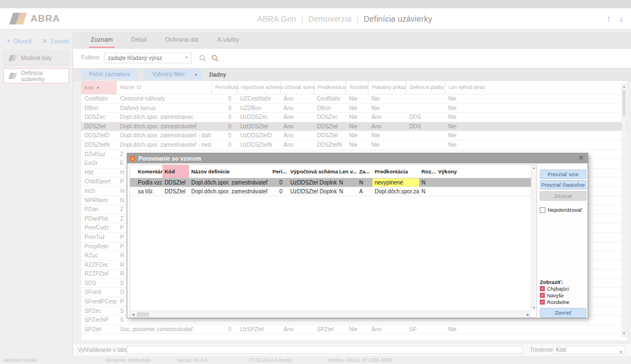  Describe the element at coordinates (449, 171) in the screenshot. I see `dialog-column-header-v-kony: Výkony` at that location.